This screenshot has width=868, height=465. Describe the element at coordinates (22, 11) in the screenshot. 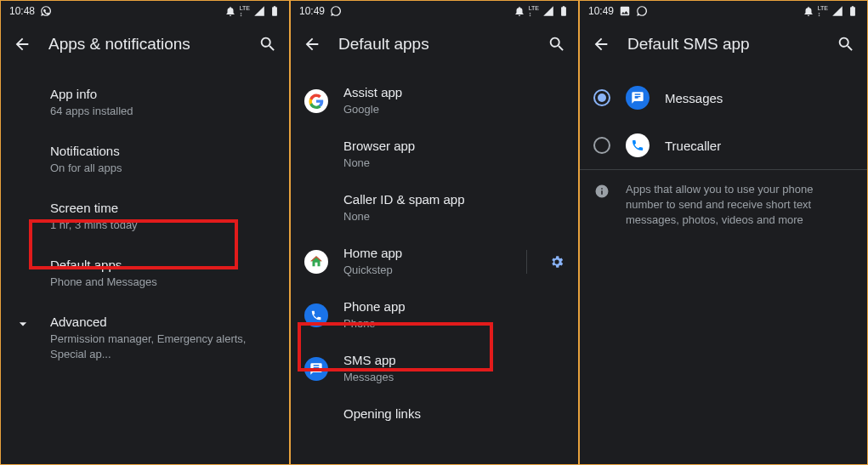

I see `status-time: 10:48` at that location.